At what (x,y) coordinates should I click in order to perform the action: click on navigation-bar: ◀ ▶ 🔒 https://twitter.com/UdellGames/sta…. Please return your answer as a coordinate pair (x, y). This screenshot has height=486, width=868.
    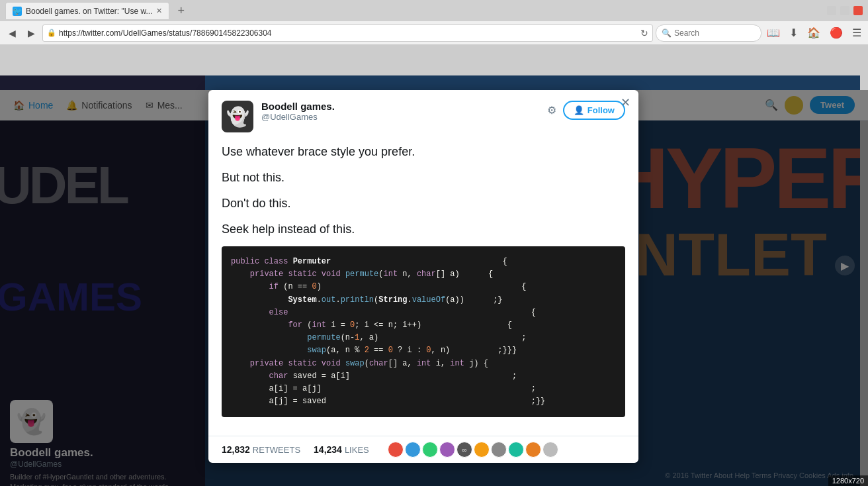
    Looking at the image, I should click on (434, 33).